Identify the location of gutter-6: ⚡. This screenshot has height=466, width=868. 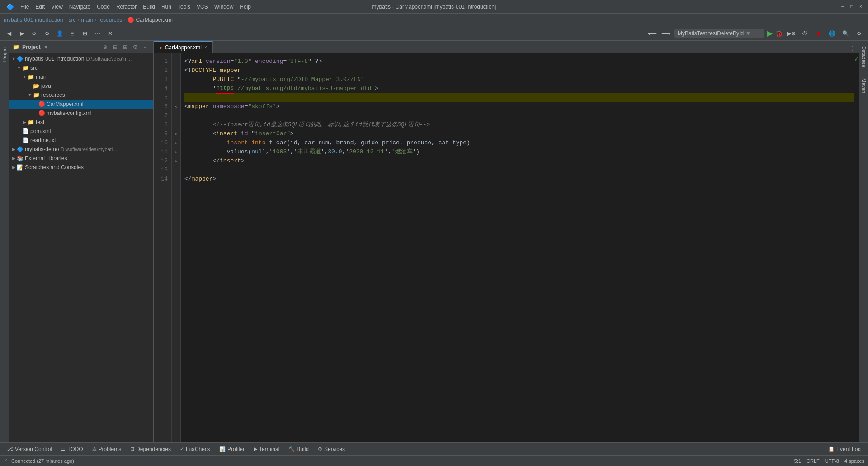
(176, 107).